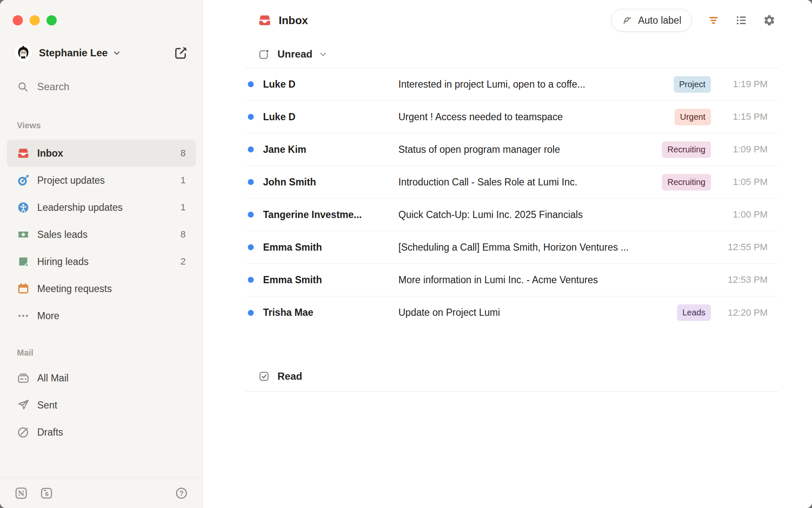  What do you see at coordinates (512, 150) in the screenshot?
I see `email-row: Jane Kim Status of open program manager …` at bounding box center [512, 150].